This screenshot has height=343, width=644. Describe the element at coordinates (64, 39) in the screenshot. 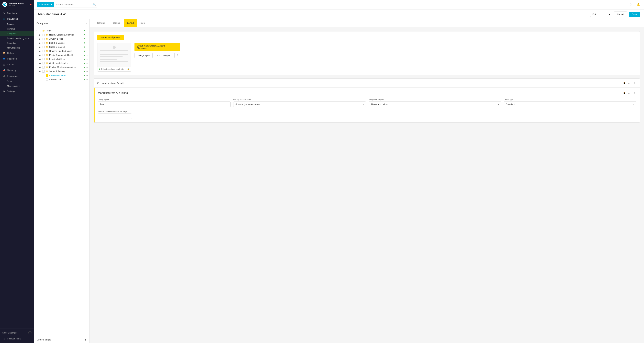

I see `tree-item-jewelry-kids: ▶ 📁 Jewelry & Kids ···` at that location.